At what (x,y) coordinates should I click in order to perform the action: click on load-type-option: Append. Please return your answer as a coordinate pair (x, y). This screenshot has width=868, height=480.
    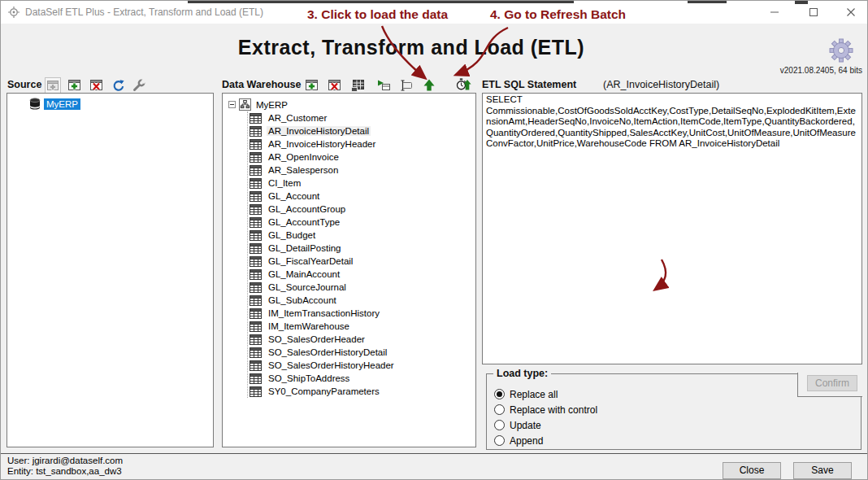
    Looking at the image, I should click on (546, 441).